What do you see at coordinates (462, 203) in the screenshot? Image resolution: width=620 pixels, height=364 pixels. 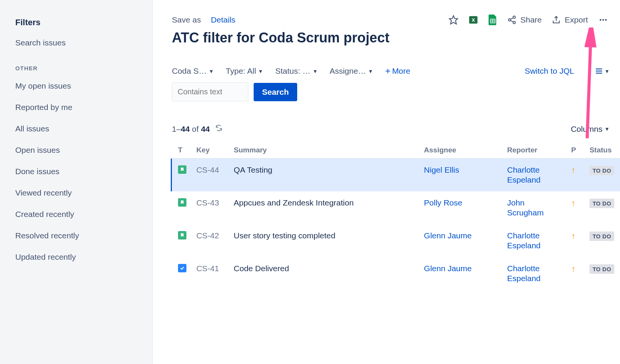 I see `issue-assignee: Polly Rose` at bounding box center [462, 203].